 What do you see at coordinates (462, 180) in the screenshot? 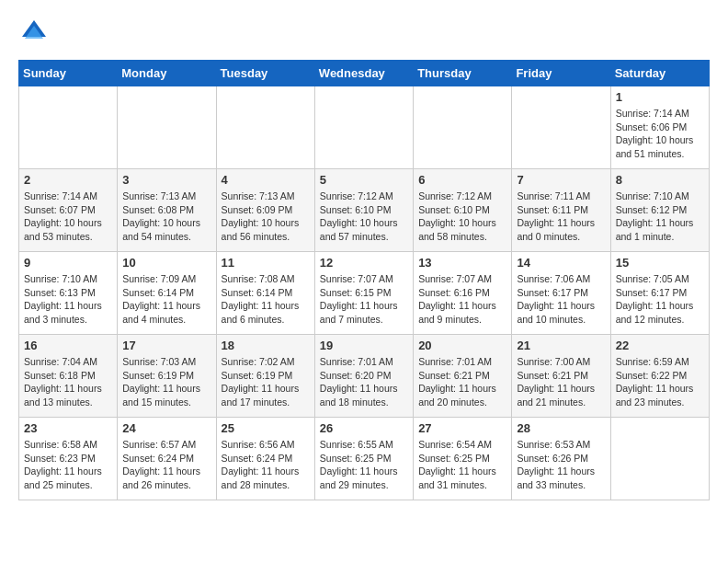
I see `day-number: 6` at bounding box center [462, 180].